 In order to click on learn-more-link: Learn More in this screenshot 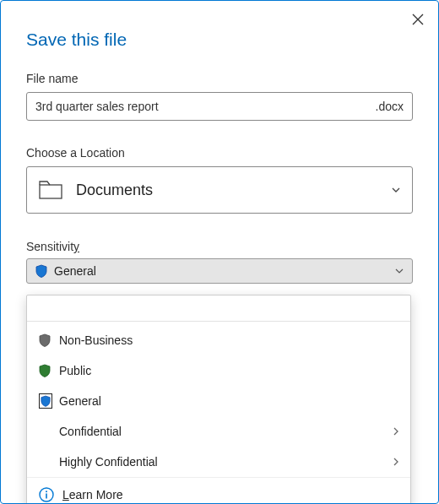, I will do `click(219, 490)`.